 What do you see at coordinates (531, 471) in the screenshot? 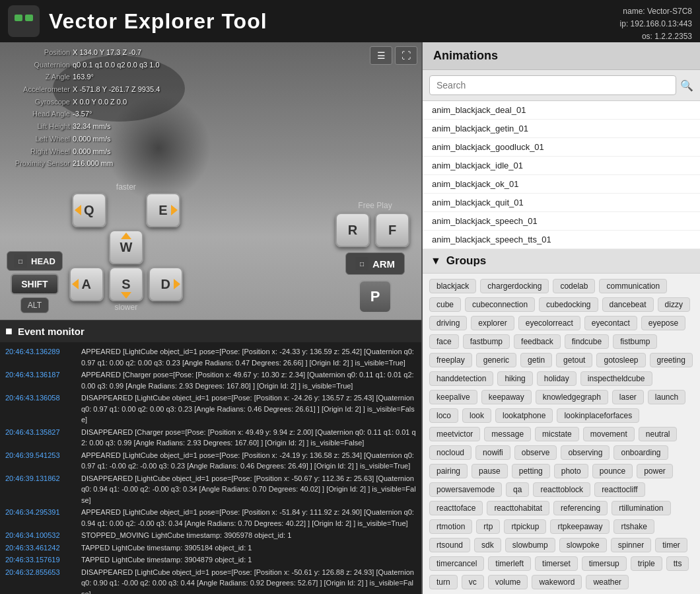
I see `group-tag: petting` at bounding box center [531, 471].